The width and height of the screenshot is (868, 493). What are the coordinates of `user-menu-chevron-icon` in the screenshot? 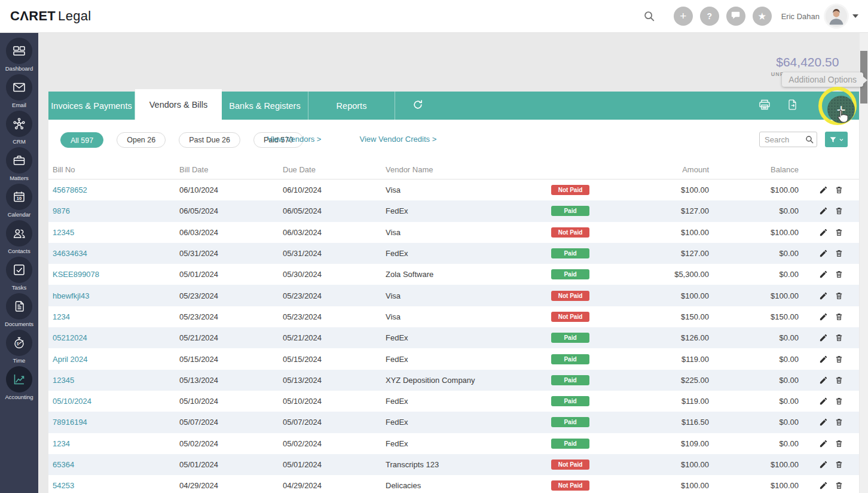 It's located at (855, 16).